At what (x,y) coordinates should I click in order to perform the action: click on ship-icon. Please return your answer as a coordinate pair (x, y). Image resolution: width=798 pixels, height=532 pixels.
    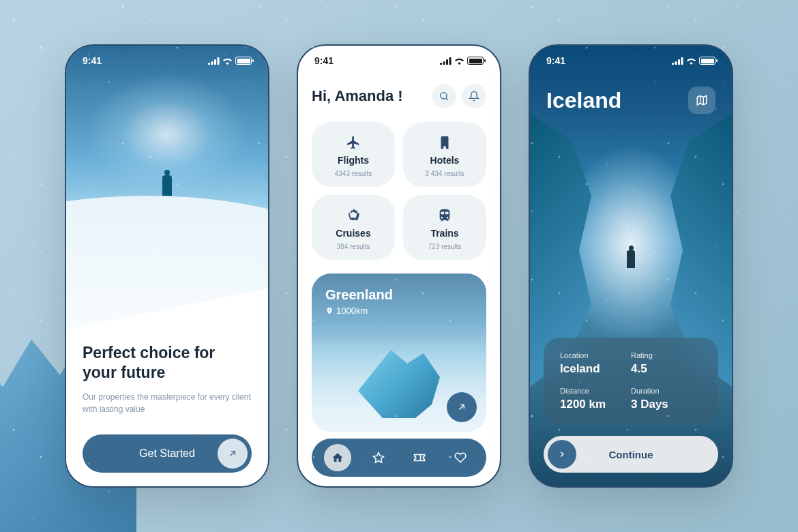
    Looking at the image, I should click on (353, 216).